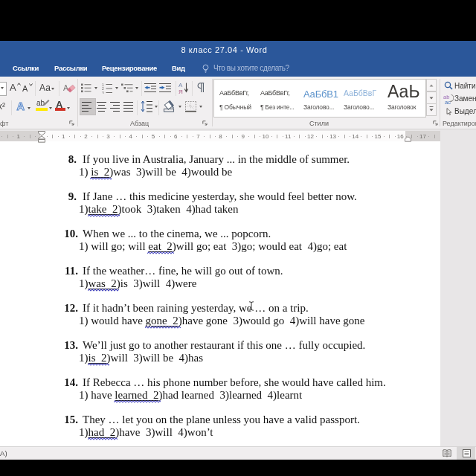 Image resolution: width=476 pixels, height=476 pixels. Describe the element at coordinates (466, 112) in the screenshot. I see `select-button: Выделить` at that location.